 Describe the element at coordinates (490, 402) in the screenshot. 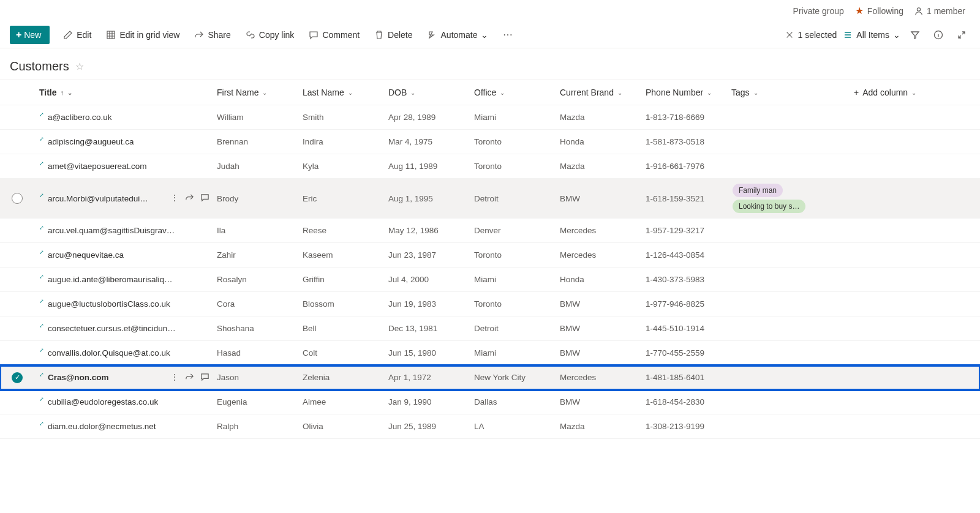

I see `table-row: ⤢cubilia@eudoloregestas.co.ukEugeniaAime…` at that location.